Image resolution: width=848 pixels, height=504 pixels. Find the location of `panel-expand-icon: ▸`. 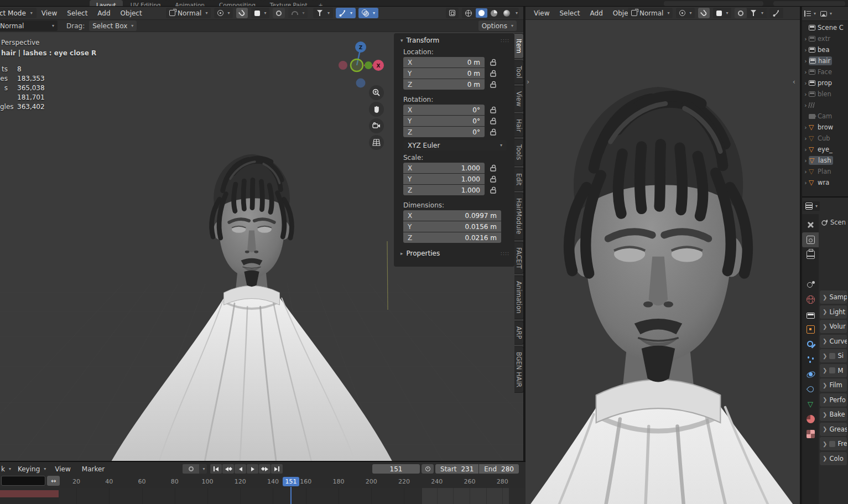

panel-expand-icon: ▸ is located at coordinates (402, 253).